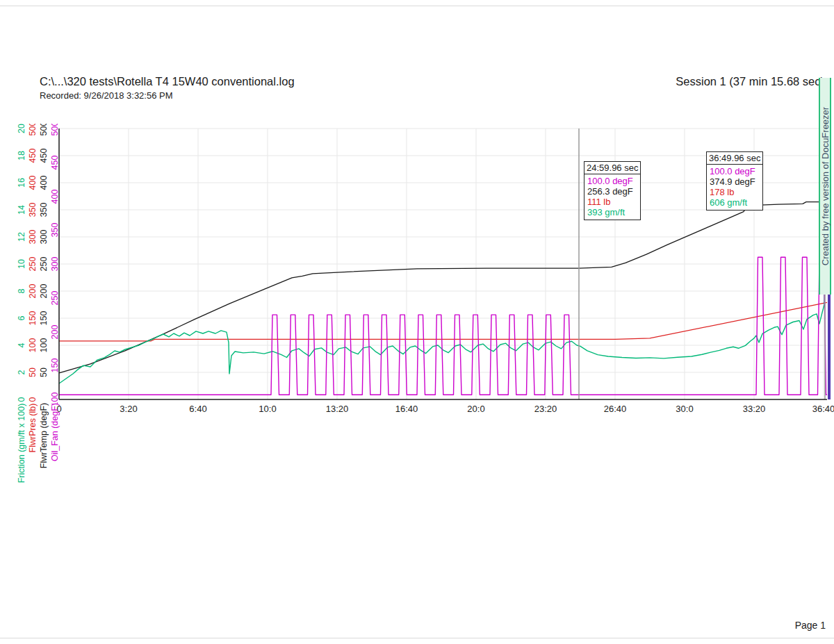  I want to click on y-tick-temp: 100, so click(44, 346).